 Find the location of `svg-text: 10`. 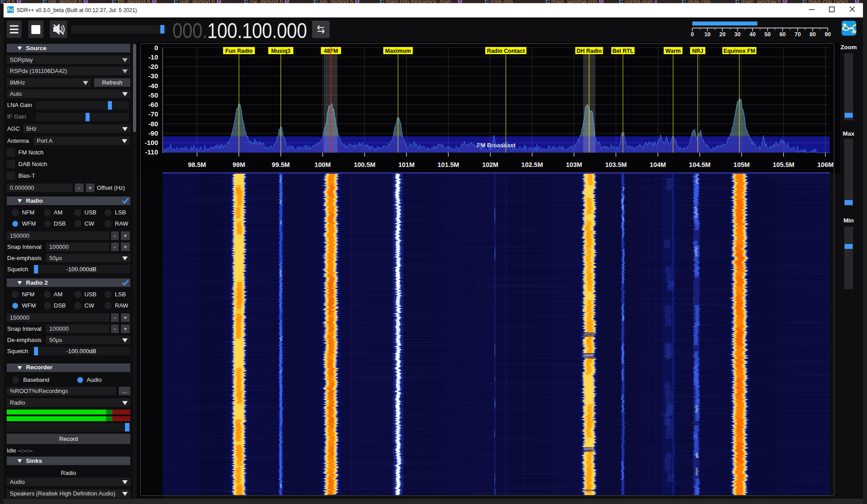

svg-text: 10 is located at coordinates (708, 34).